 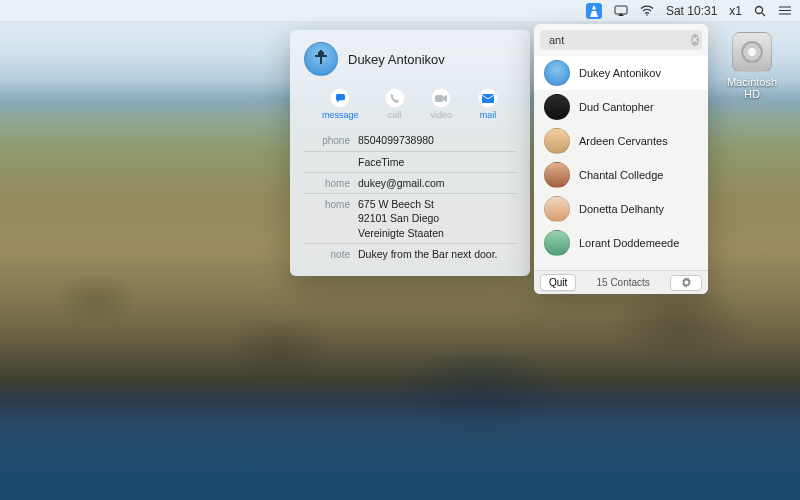 I want to click on phone-icon, so click(x=394, y=98).